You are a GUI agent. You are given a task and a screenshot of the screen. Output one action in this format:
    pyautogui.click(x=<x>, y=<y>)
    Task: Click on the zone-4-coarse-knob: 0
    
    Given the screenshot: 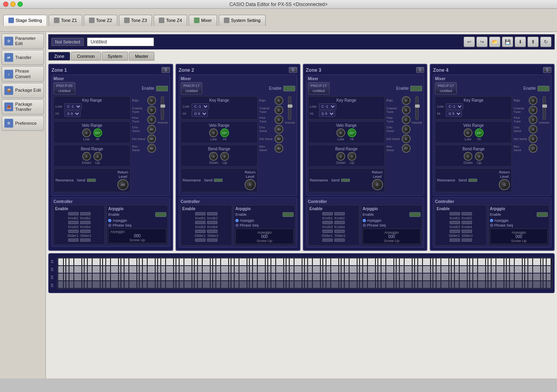 What is the action you would take?
    pyautogui.click(x=533, y=110)
    